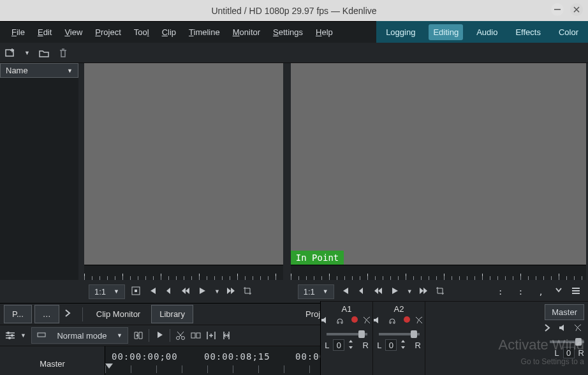  Describe the element at coordinates (180, 335) in the screenshot. I see `cut-icon` at that location.